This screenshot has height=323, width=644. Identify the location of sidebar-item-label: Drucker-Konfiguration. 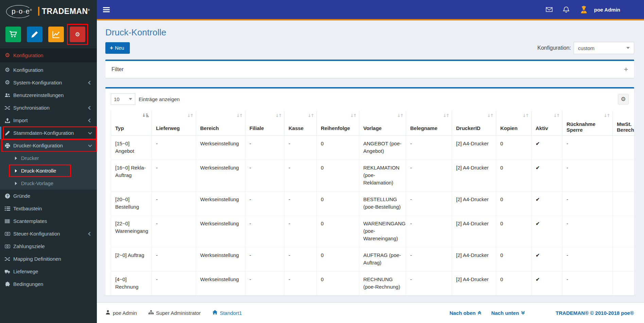
(38, 146).